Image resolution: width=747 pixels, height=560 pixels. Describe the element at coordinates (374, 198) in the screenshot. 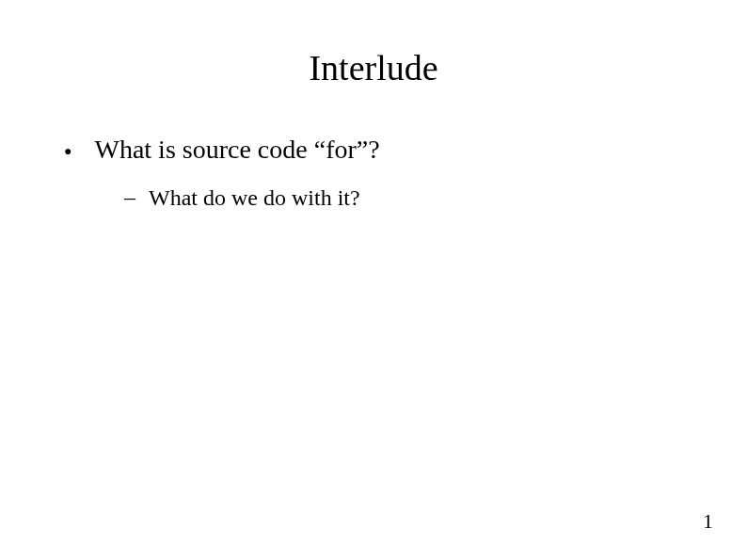

I see `sub-bullet-item: – What do we do with it?` at that location.